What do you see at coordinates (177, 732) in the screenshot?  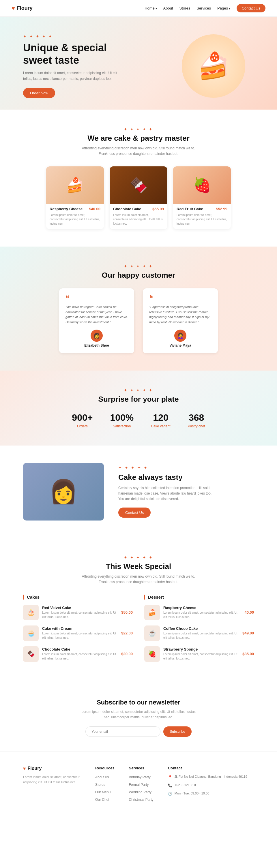 I see `newsletter-submit-button: Subscribe` at bounding box center [177, 732].